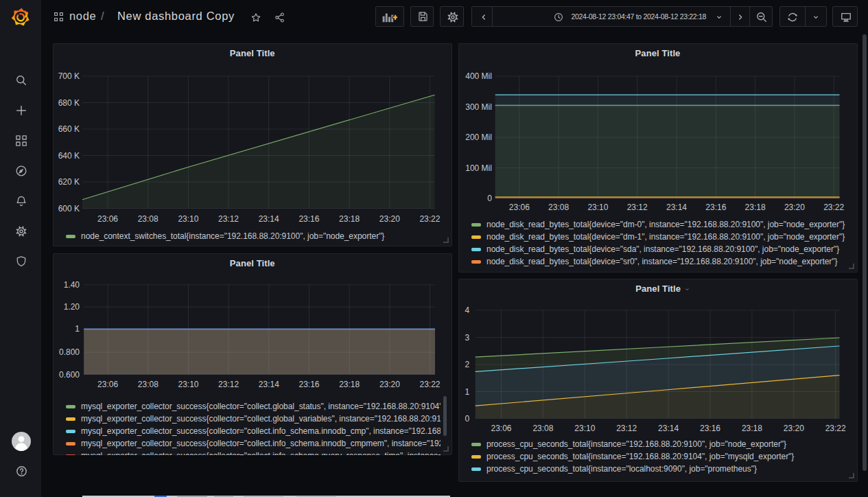  What do you see at coordinates (69, 209) in the screenshot?
I see `svg-text: 600 K` at bounding box center [69, 209].